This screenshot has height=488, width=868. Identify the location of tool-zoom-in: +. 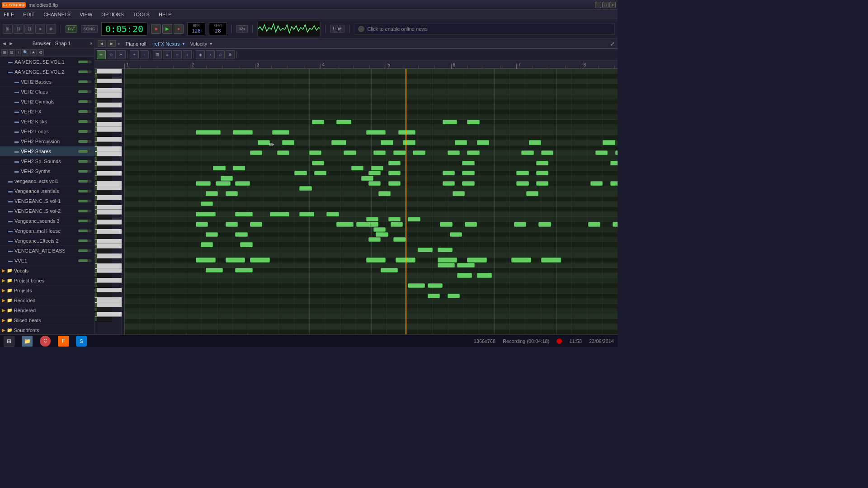
(134, 55).